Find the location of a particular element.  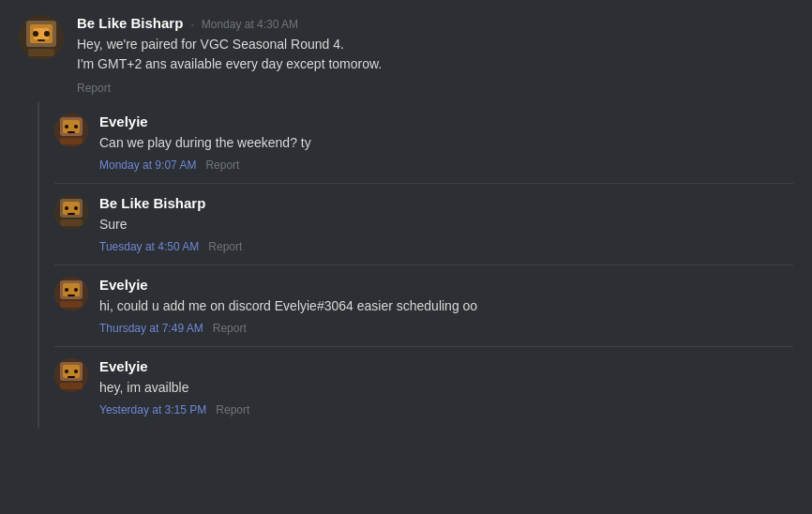

reply-3-username: Evelyie is located at coordinates (124, 285).